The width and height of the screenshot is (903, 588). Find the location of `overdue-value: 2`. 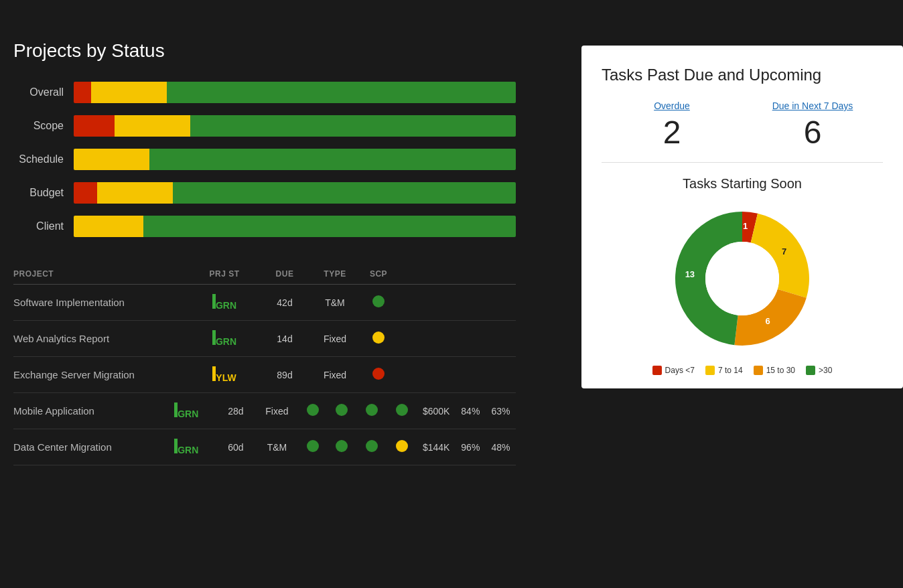

overdue-value: 2 is located at coordinates (672, 133).